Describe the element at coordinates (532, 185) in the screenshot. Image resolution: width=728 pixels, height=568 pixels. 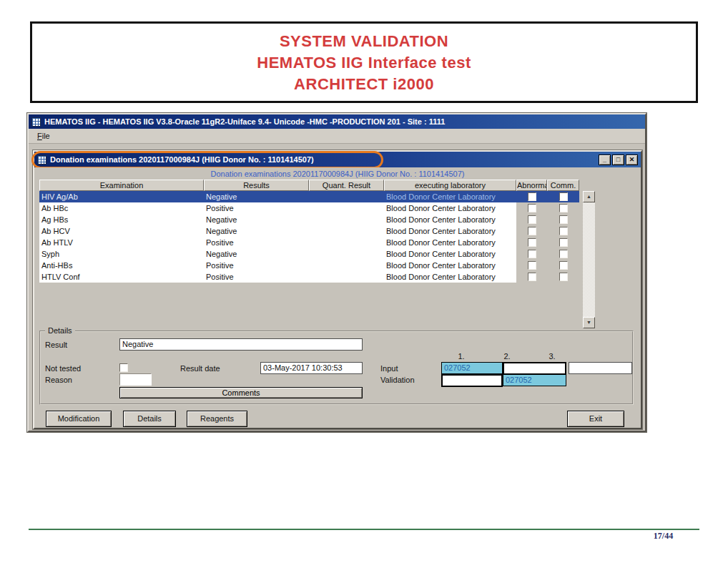
I see `column-header-abnormal: Abnormal` at that location.